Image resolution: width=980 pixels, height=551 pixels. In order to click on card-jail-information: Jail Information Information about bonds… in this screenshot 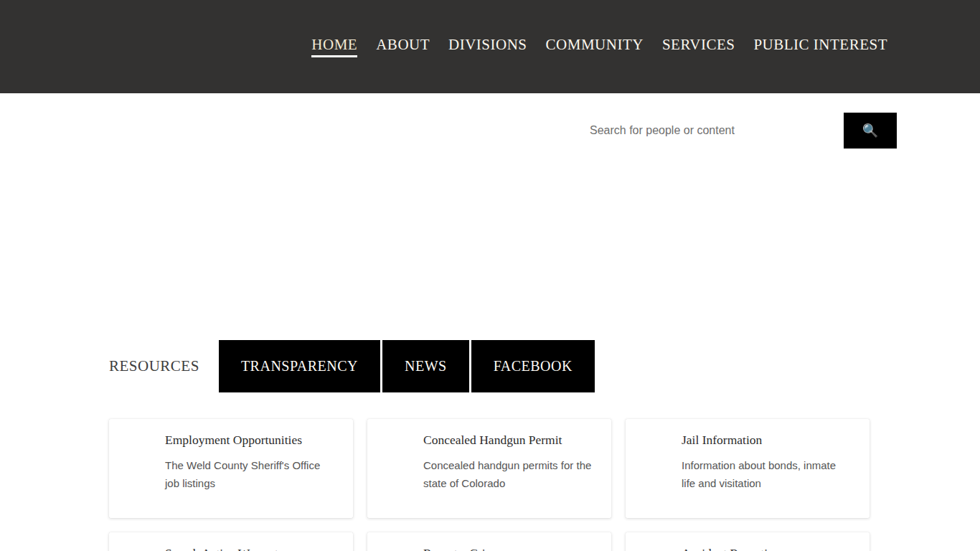, I will do `click(748, 468)`.